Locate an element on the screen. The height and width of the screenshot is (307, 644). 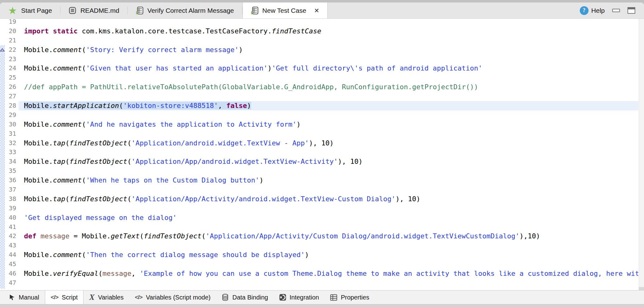
code-line: Mobile.verifyEqual(message, 'Example of … is located at coordinates (329, 274).